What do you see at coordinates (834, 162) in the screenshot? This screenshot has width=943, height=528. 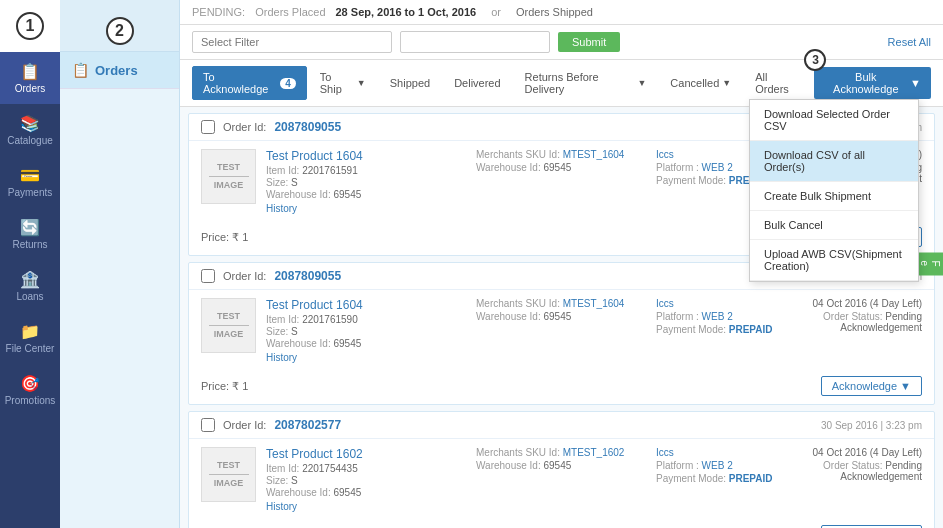 I see `dropdown-download-all: Download CSV of all Order(s)` at bounding box center [834, 162].